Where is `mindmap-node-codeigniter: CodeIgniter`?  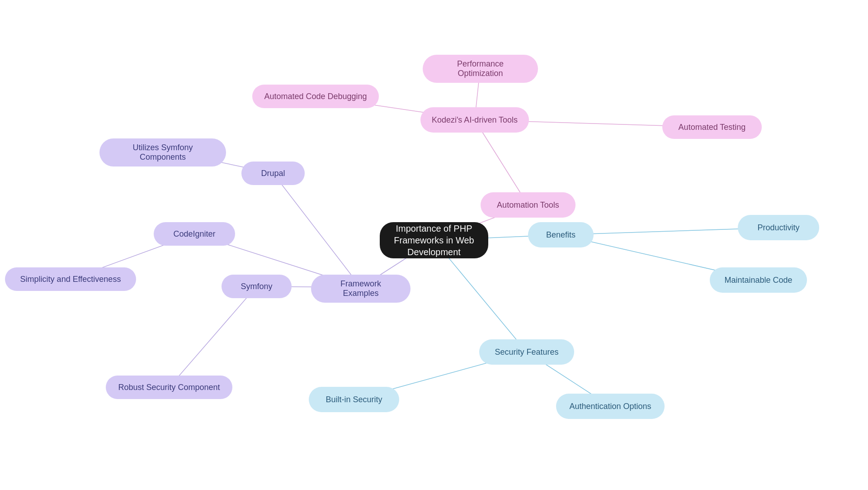
mindmap-node-codeigniter: CodeIgniter is located at coordinates (194, 234).